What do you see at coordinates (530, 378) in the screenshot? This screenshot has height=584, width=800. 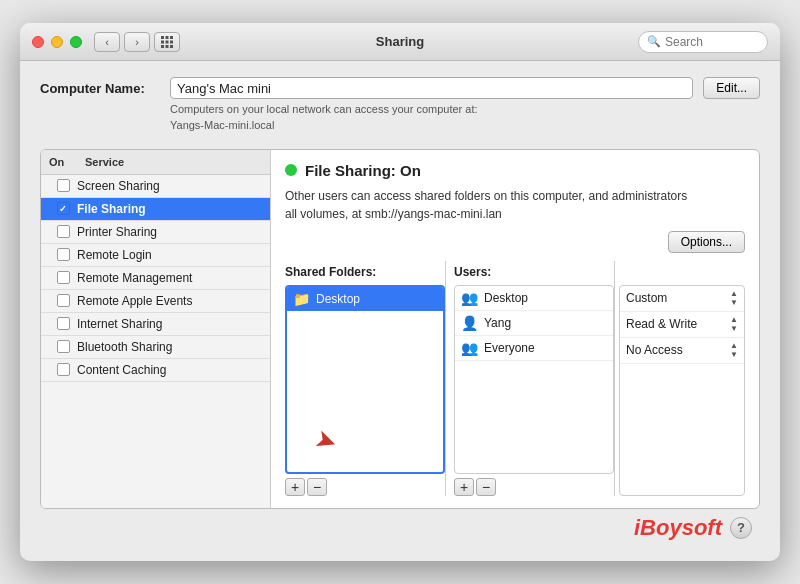 I see `users-col: Users: 👥 Desktop 👤 Yang 👥` at bounding box center [530, 378].